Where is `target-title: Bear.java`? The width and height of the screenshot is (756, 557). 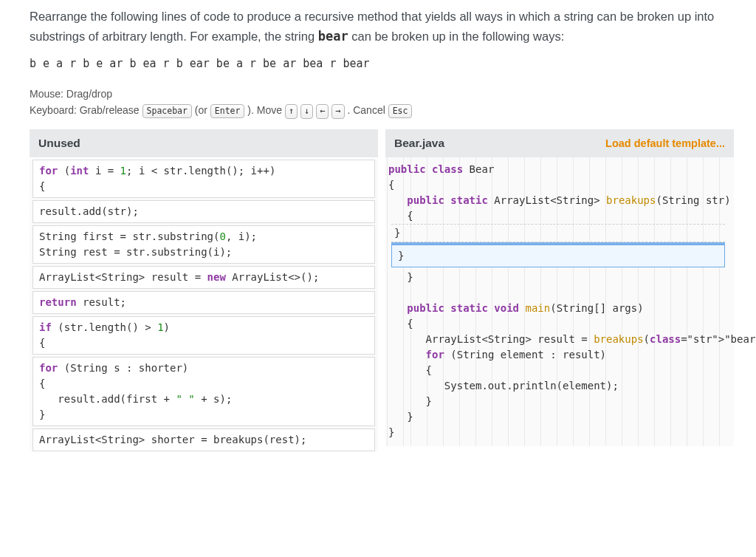
target-title: Bear.java is located at coordinates (419, 143).